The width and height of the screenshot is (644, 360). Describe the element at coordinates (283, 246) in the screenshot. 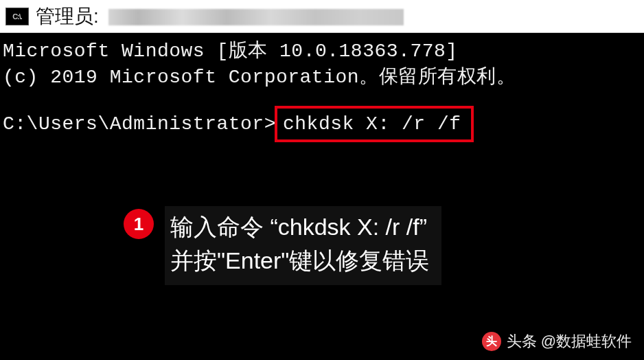

I see `instruction-callout: 1 输入命令 “chkdsk X: /r /f” 并按"Enter"键以修复错误` at that location.